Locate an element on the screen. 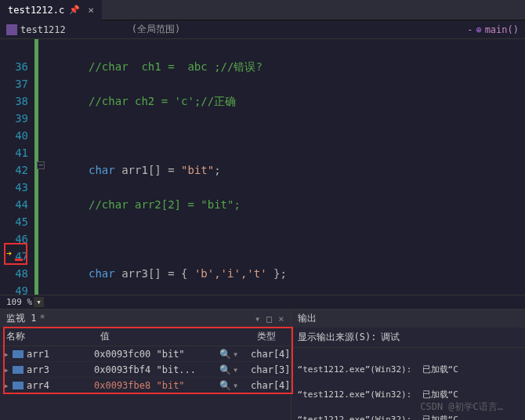  watch-row: ▸ arr3 0x0093fbf4 "bit... 🔍▾ char[3] is located at coordinates (146, 370).